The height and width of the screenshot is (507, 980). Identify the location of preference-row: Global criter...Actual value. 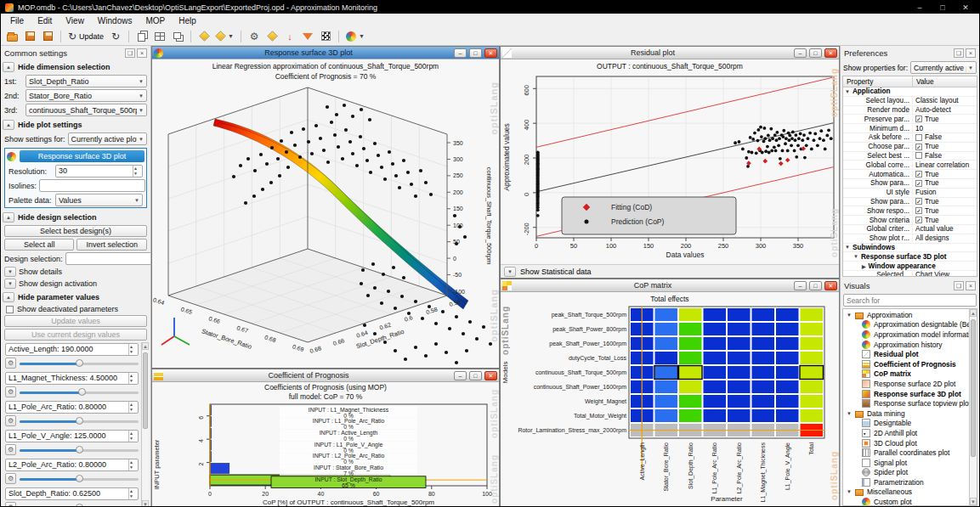
(909, 229).